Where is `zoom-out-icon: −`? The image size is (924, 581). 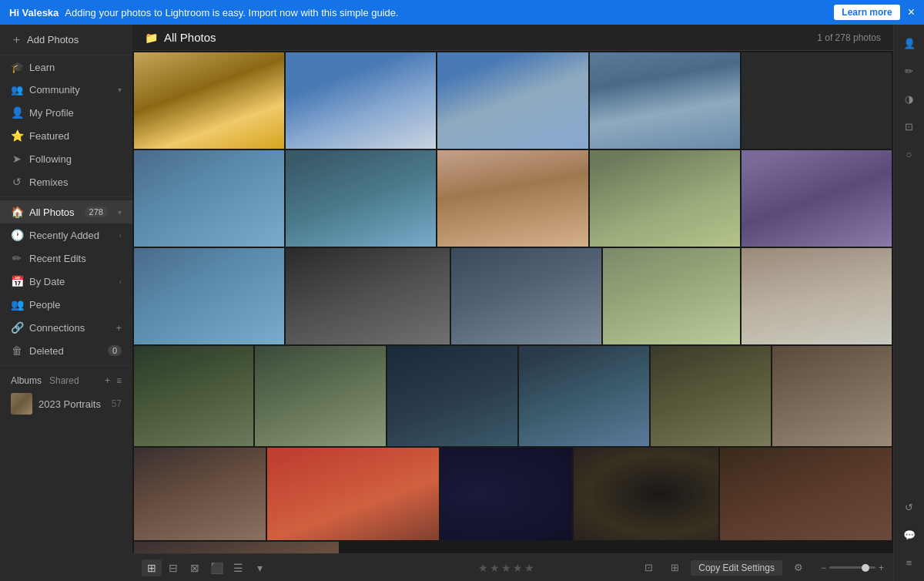
zoom-out-icon: − is located at coordinates (824, 568).